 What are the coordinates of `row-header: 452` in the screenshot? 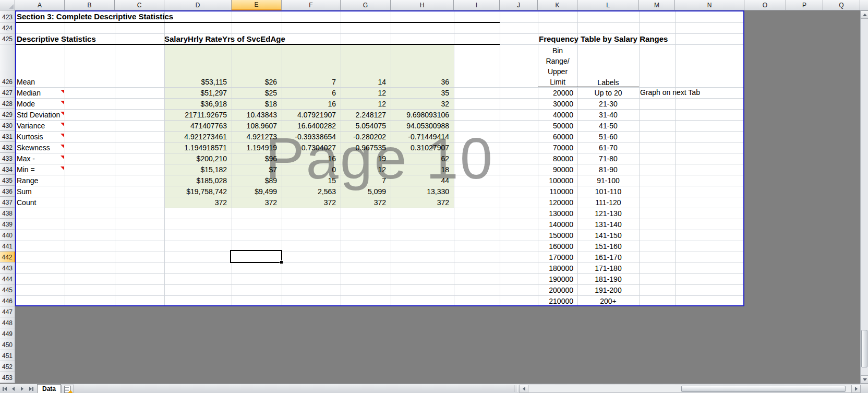 It's located at (7, 366).